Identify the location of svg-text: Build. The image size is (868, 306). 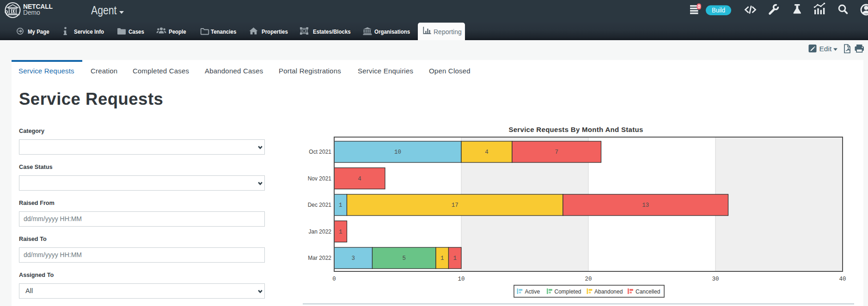
(718, 10).